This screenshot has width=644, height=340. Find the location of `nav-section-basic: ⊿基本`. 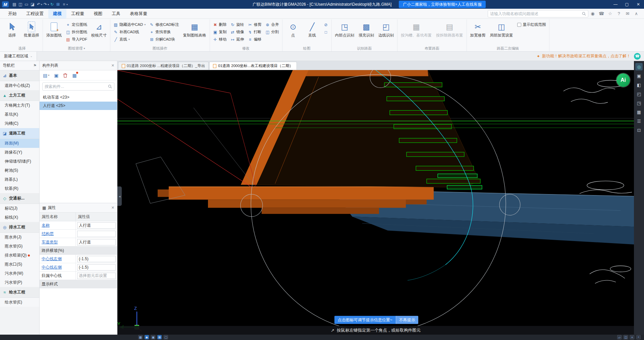

nav-section-basic: ⊿基本 is located at coordinates (19, 76).